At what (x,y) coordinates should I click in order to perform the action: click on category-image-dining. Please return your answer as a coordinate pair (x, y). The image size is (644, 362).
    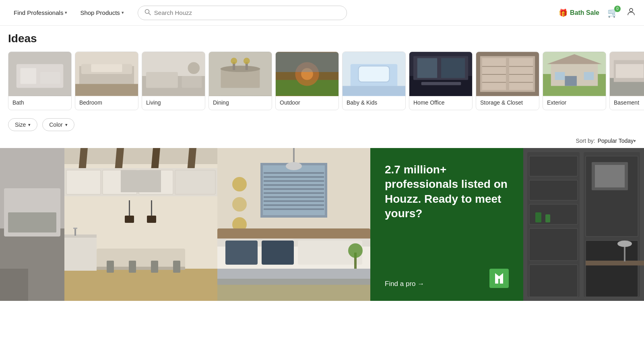
    Looking at the image, I should click on (240, 74).